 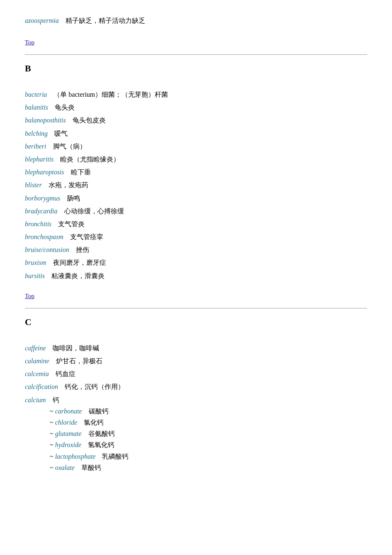 I want to click on sub-entry: ~ glutamate 谷氨酸钙, so click(x=208, y=433).